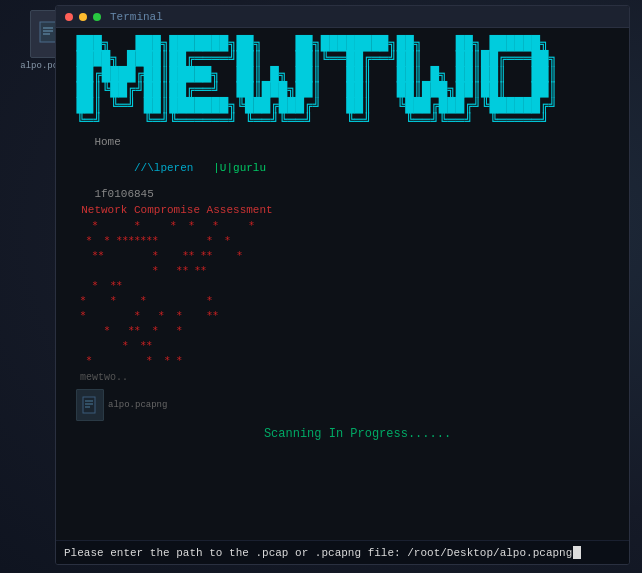 The width and height of the screenshot is (642, 573). What do you see at coordinates (90, 405) in the screenshot?
I see `pcap-file-icon` at bounding box center [90, 405].